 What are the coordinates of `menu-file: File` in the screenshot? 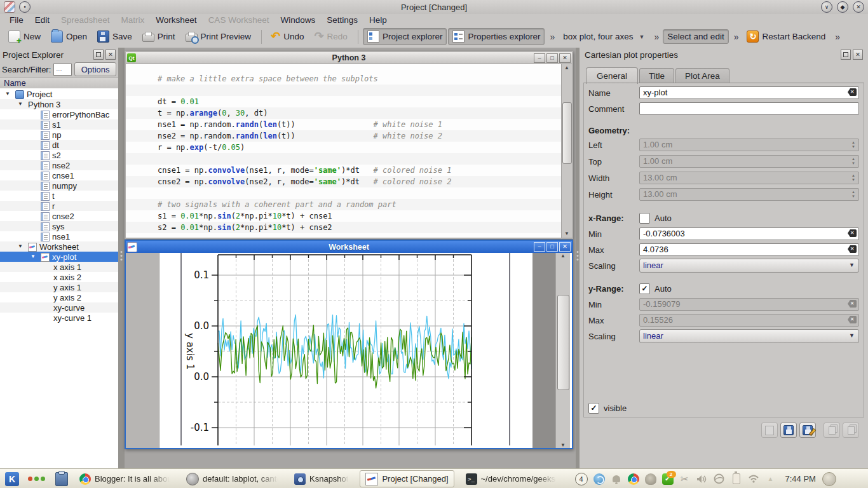 It's located at (17, 20).